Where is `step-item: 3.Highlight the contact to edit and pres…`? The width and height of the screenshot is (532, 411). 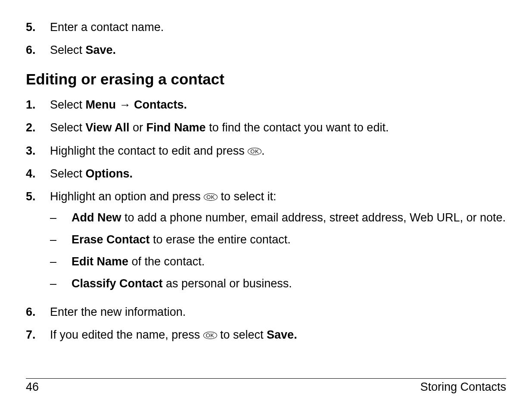 step-item: 3.Highlight the contact to edit and pres… is located at coordinates (266, 151).